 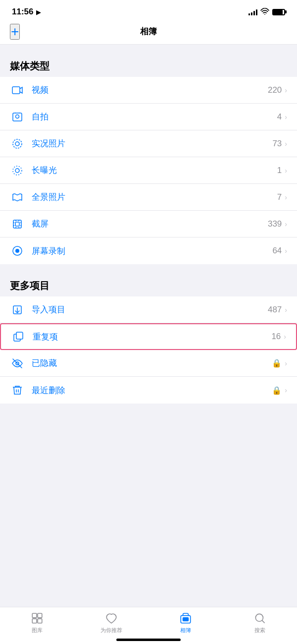 What do you see at coordinates (277, 363) in the screenshot?
I see `lock-icon-hidden: 🔒` at bounding box center [277, 363].